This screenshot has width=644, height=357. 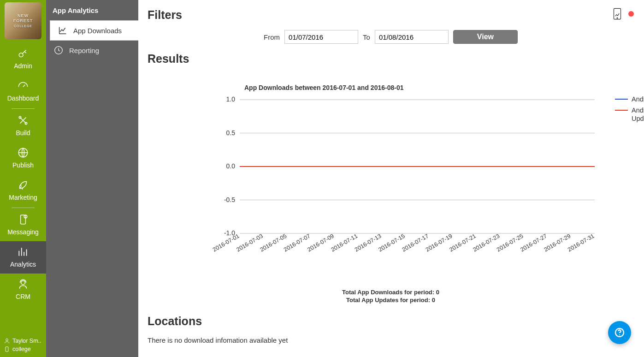 What do you see at coordinates (27, 341) in the screenshot?
I see `footer-user-label: Taylor Sm..` at bounding box center [27, 341].